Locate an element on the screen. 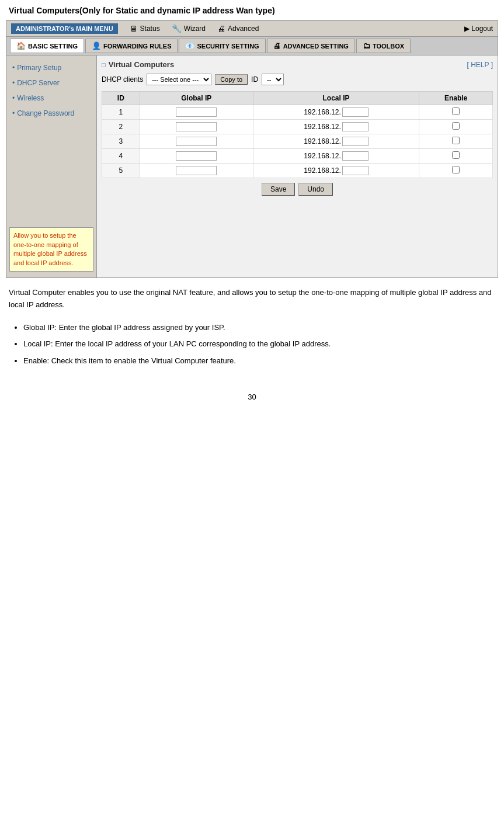  nav-wizard: 🔧 Wizard is located at coordinates (189, 29).